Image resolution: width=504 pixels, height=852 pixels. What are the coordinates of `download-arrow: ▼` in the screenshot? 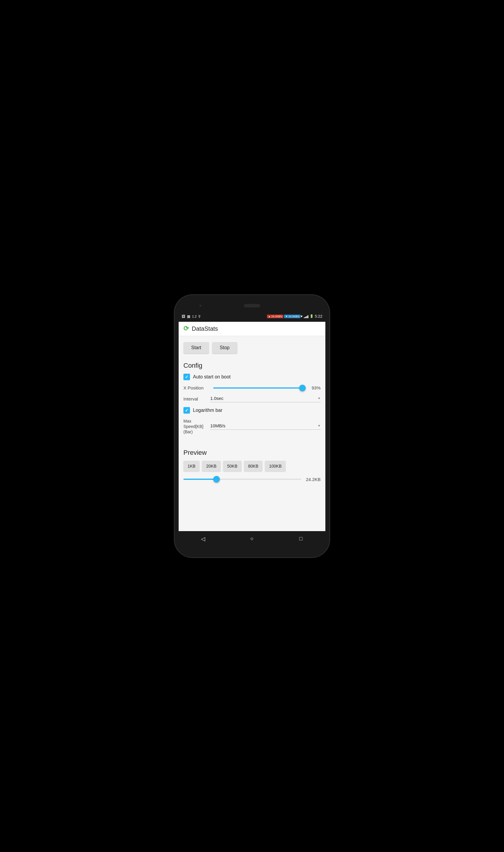 It's located at (286, 316).